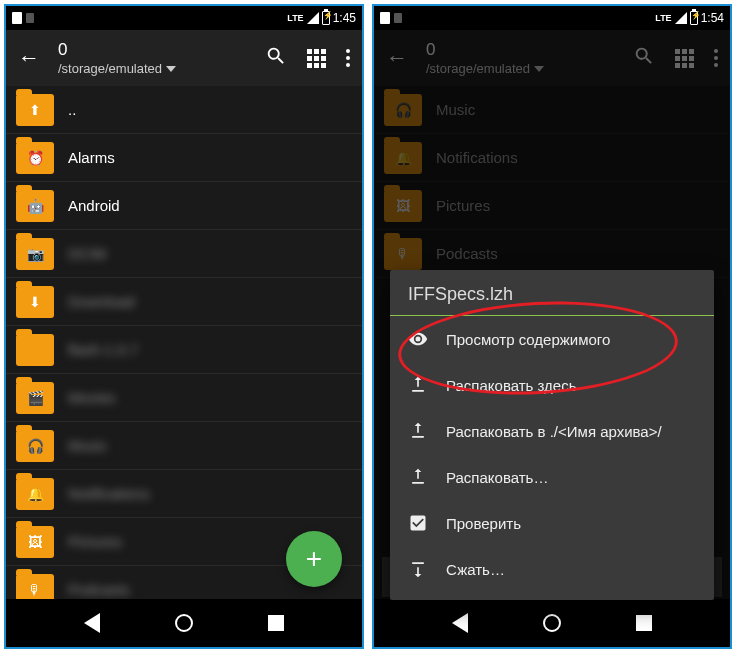 The image size is (740, 657). What do you see at coordinates (35, 350) in the screenshot?
I see `folder-icon` at bounding box center [35, 350].